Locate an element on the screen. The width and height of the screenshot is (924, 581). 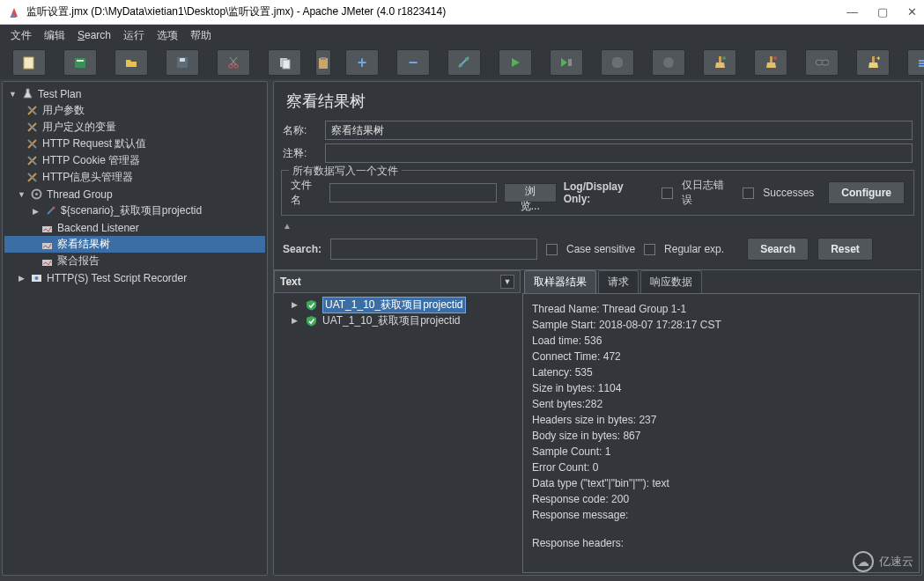
help-tool-button is located at coordinates (916, 63).